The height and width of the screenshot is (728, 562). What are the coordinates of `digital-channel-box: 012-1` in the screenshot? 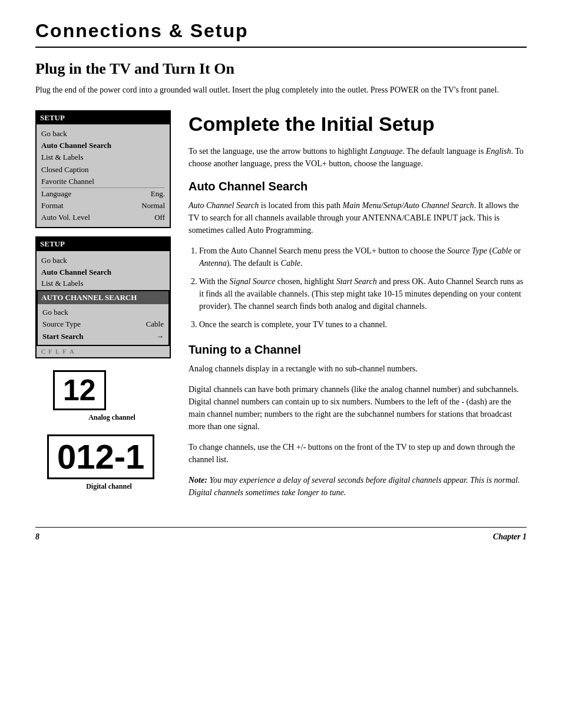 It's located at (101, 457).